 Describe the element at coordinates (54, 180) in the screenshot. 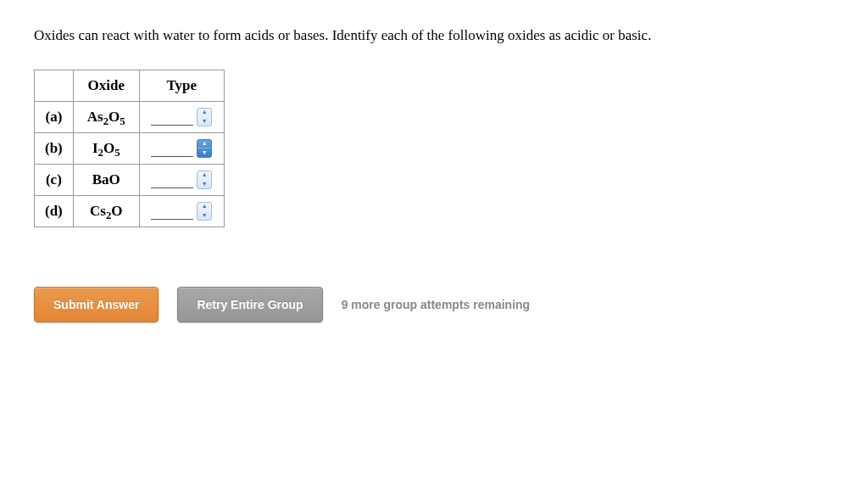

I see `row-label: (c)` at that location.